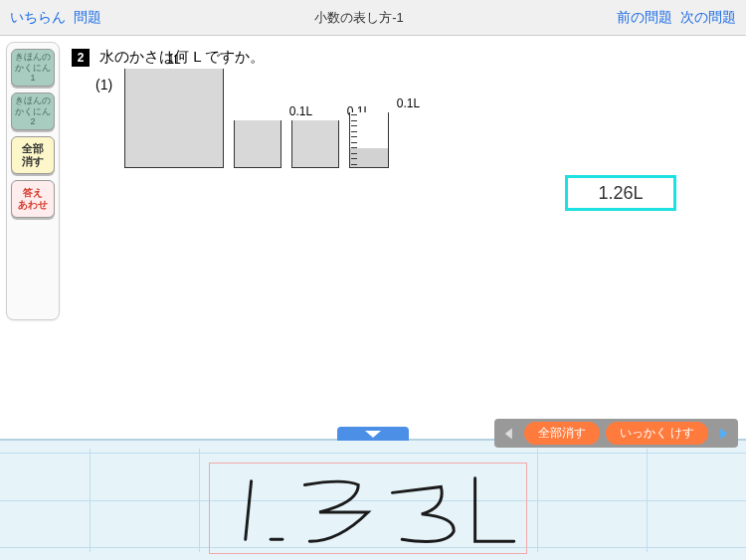 The image size is (746, 560). Describe the element at coordinates (315, 144) in the screenshot. I see `container-0.1L-b: 0.1L` at that location.